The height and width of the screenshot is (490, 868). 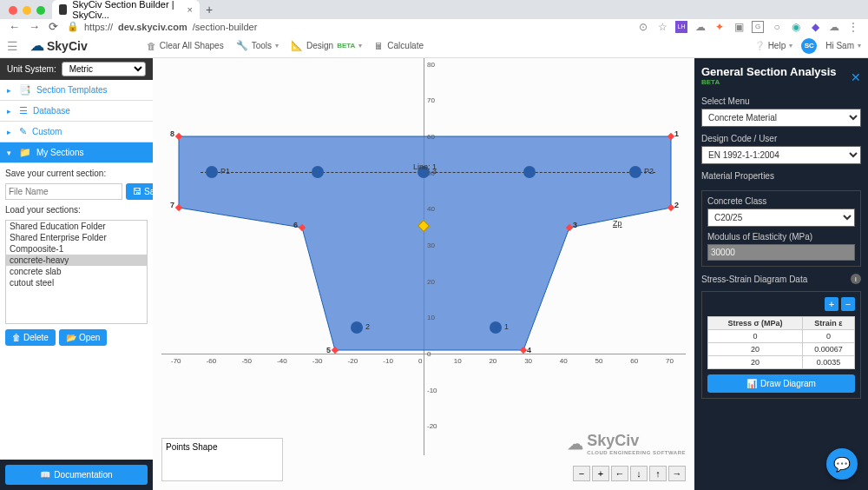 What do you see at coordinates (431, 174) in the screenshot?
I see `y-tick: 50` at bounding box center [431, 174].